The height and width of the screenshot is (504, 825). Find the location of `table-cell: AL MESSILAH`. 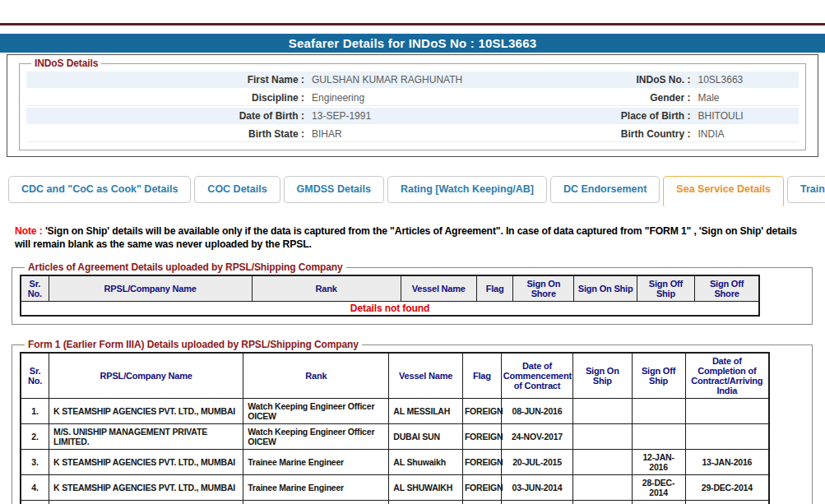

table-cell: AL MESSILAH is located at coordinates (426, 411).